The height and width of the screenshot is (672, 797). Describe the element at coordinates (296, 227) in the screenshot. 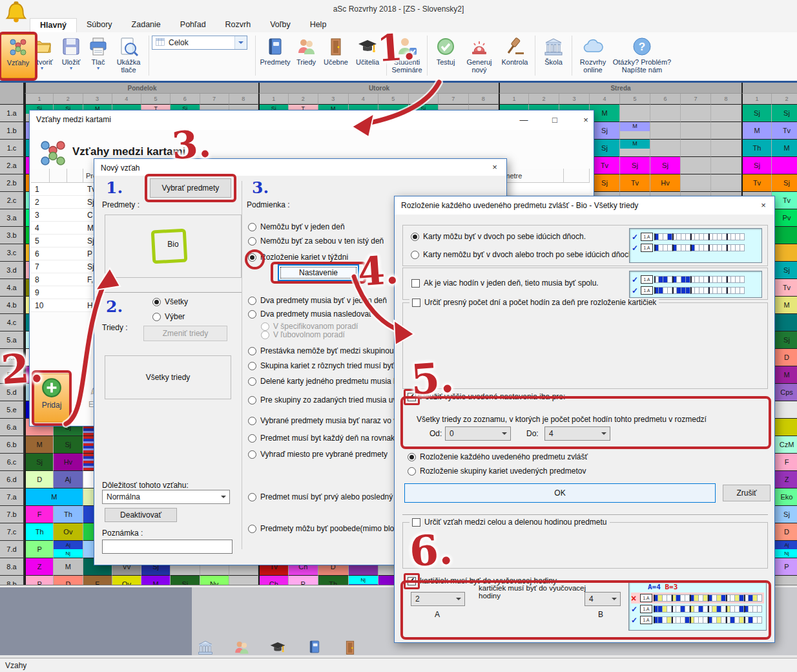

I see `condition-radio-nem-u-by-v-jeden-de: Nemôžu byť v jeden deň` at that location.